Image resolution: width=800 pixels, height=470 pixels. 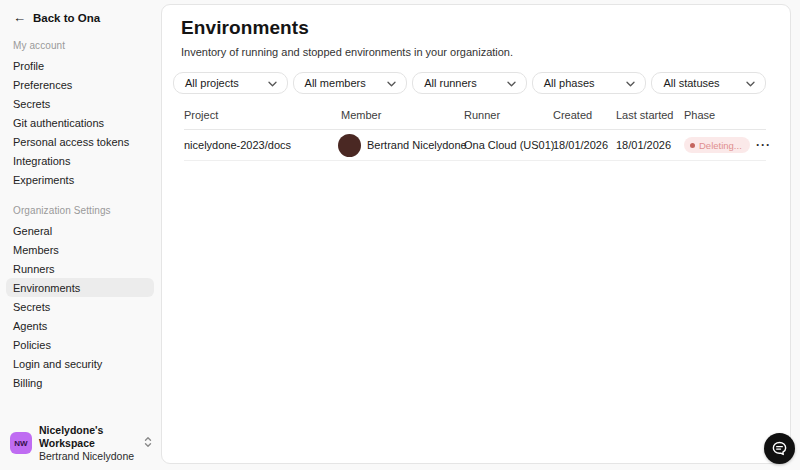 I want to click on column-header-last-started: Last started, so click(x=650, y=115).